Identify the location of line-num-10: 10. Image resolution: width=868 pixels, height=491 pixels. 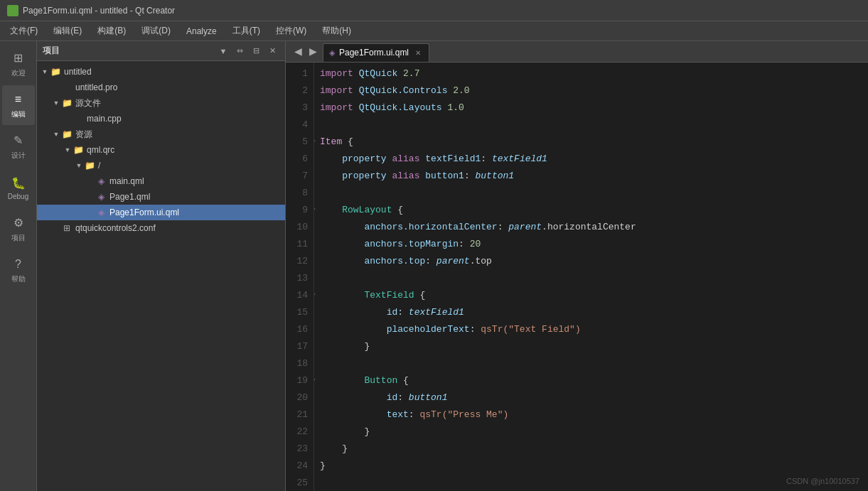
(297, 227).